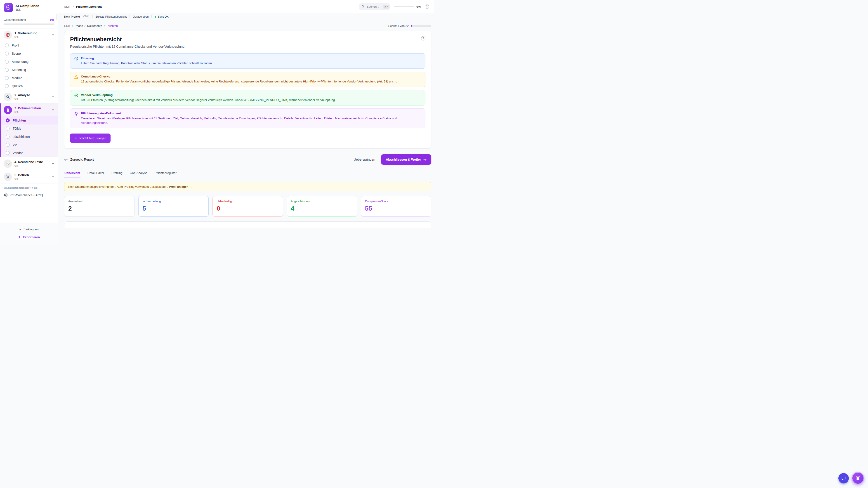 The width and height of the screenshot is (868, 488). Describe the element at coordinates (29, 45) in the screenshot. I see `sidebar-item-profil: Profil` at that location.